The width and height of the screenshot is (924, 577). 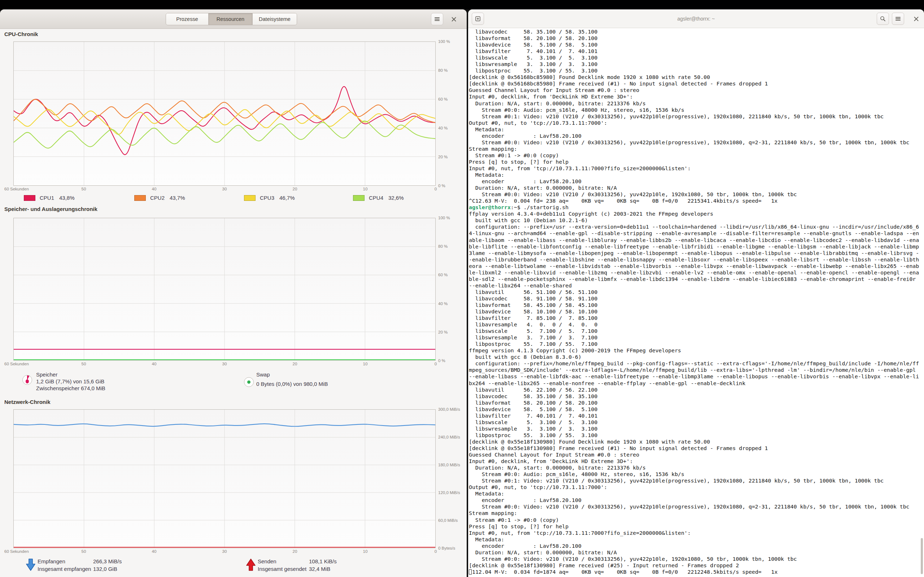 I want to click on memory-usage-value: 1,2 GiB (7,7%) von 15,6 GiB, so click(x=70, y=381).